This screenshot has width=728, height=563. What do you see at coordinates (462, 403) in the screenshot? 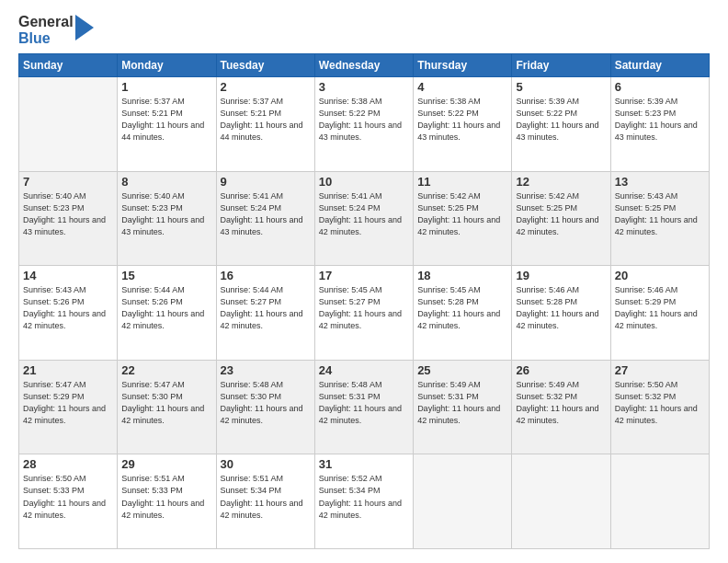
I see `day-info: Sunrise: 5:49 AMSunset: 5:31 PMDaylight:…` at bounding box center [462, 403].